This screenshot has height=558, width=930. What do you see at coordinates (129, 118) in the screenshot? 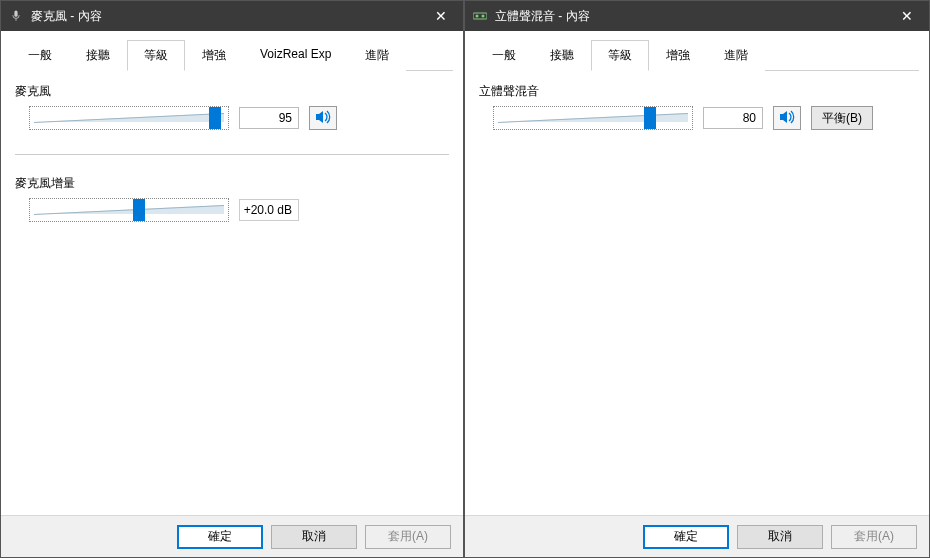
I see `mic-volume-slider` at bounding box center [129, 118].